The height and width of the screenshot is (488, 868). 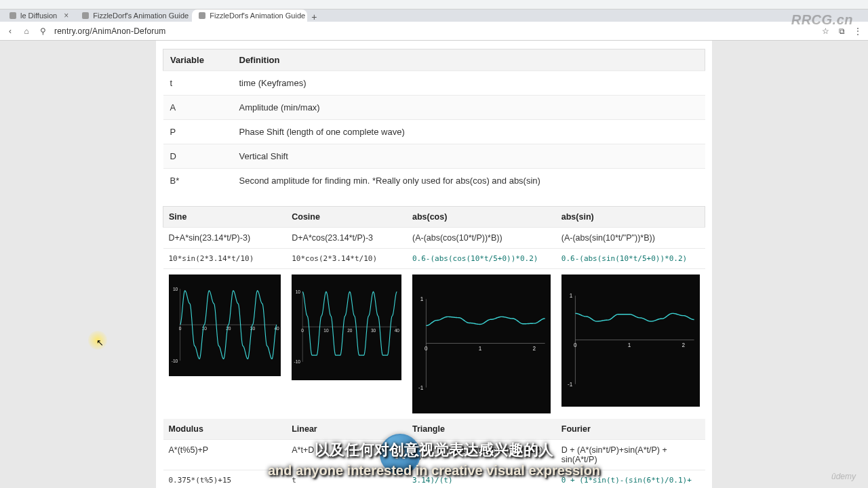 I want to click on new-tab-button: +, so click(x=314, y=17).